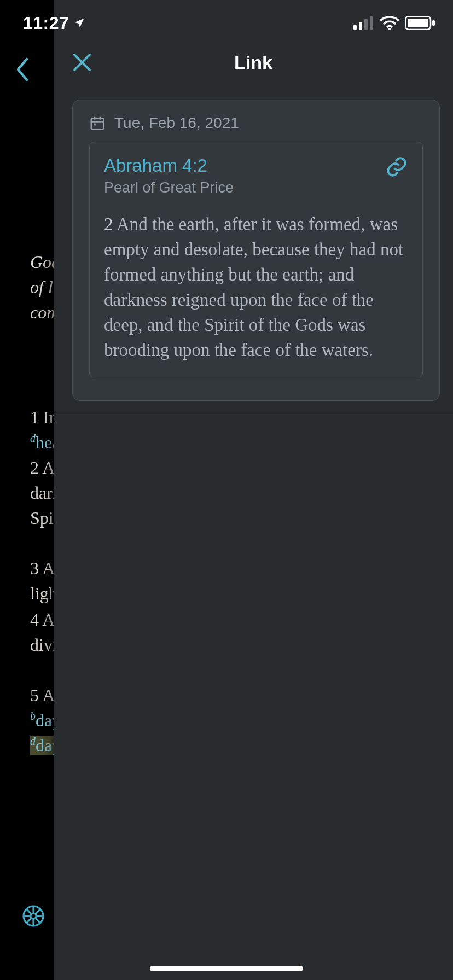 This screenshot has width=453, height=980. What do you see at coordinates (33, 916) in the screenshot?
I see `gear-icon` at bounding box center [33, 916].